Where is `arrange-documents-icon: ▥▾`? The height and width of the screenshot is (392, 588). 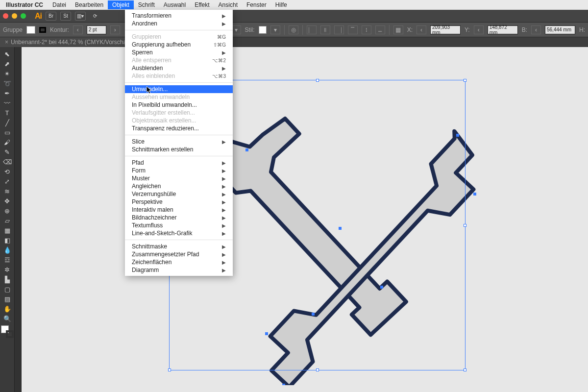 arrange-documents-icon: ▥▾ is located at coordinates (80, 16).